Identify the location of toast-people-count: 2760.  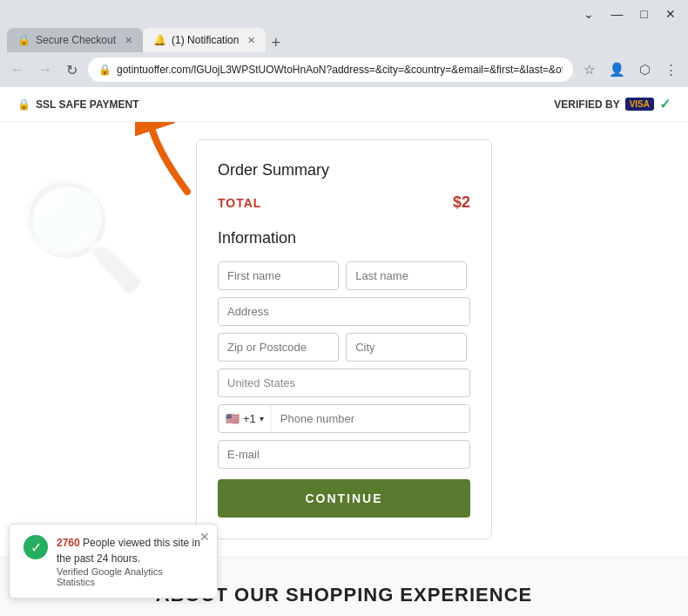
(68, 543).